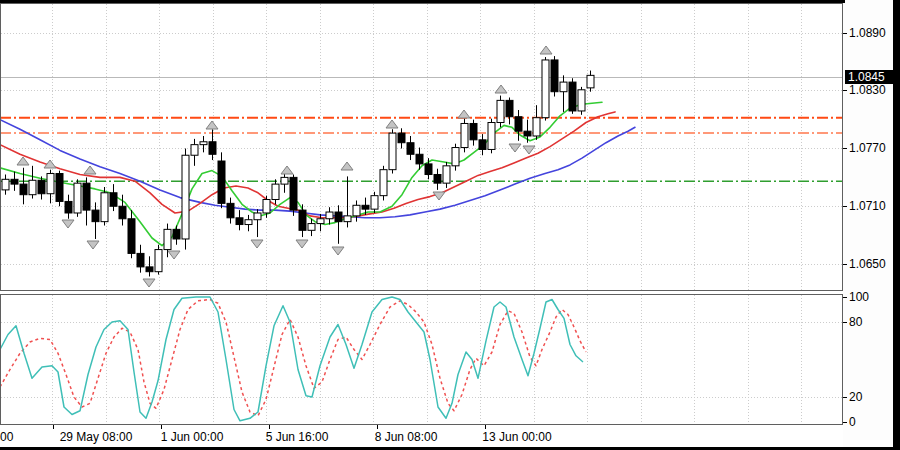 Image resolution: width=900 pixels, height=450 pixels. Describe the element at coordinates (856, 397) in the screenshot. I see `oscillator-axis-label: 20` at that location.